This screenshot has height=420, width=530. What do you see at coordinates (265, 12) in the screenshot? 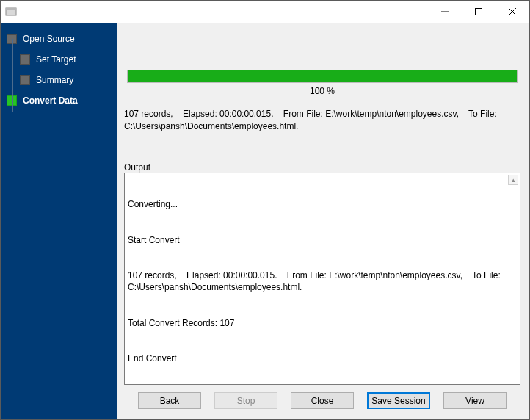
I see `titlebar` at bounding box center [265, 12].